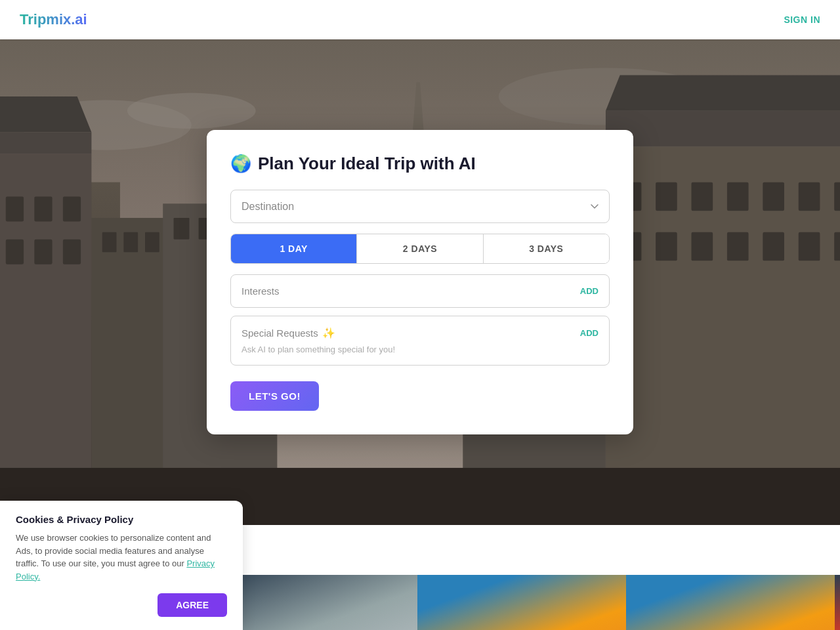 This screenshot has width=840, height=630. Describe the element at coordinates (802, 20) in the screenshot. I see `sign-in-button: SIGN IN` at that location.